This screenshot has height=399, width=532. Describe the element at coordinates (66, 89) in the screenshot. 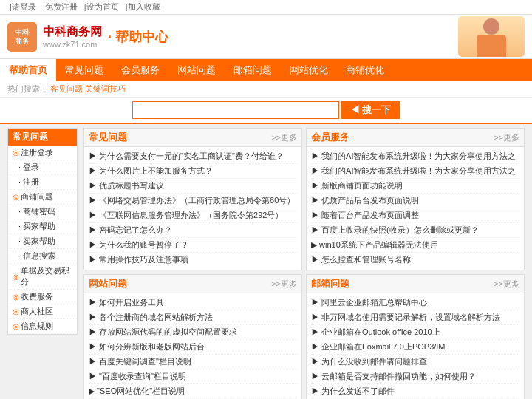

I see `search-hint-faq: 客见问题` at that location.